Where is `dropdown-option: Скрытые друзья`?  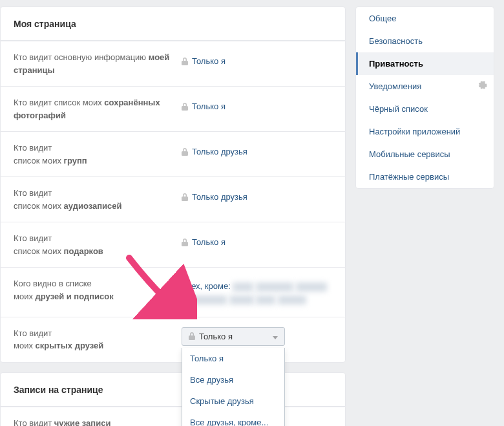 dropdown-option: Скрытые друзья is located at coordinates (233, 401).